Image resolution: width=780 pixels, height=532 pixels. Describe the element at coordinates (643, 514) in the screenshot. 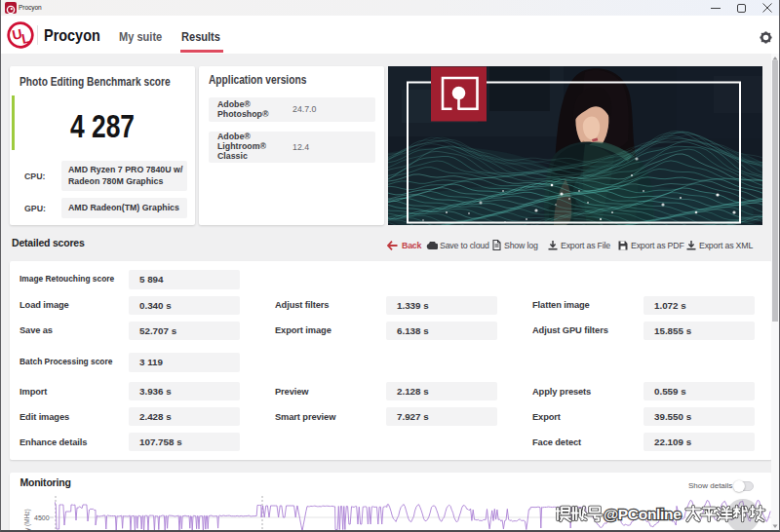

I see `svg-text: @PConline` at that location.